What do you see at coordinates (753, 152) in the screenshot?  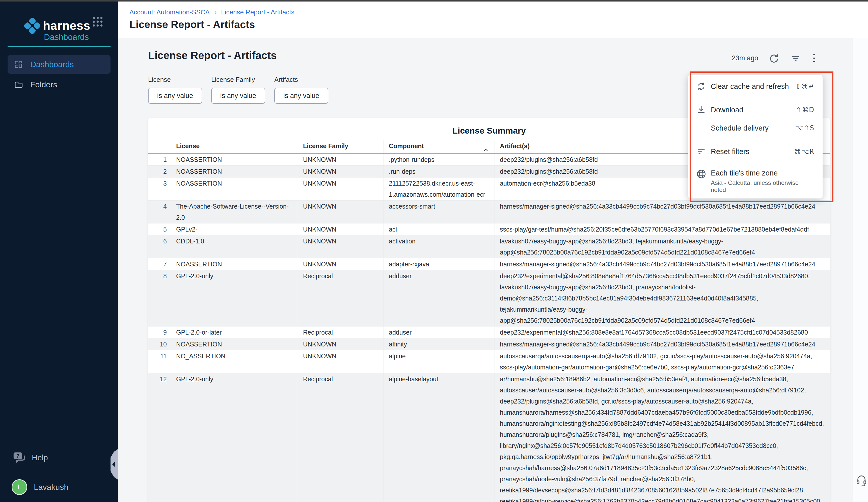 I see `menu-item-label: Reset filters` at bounding box center [753, 152].